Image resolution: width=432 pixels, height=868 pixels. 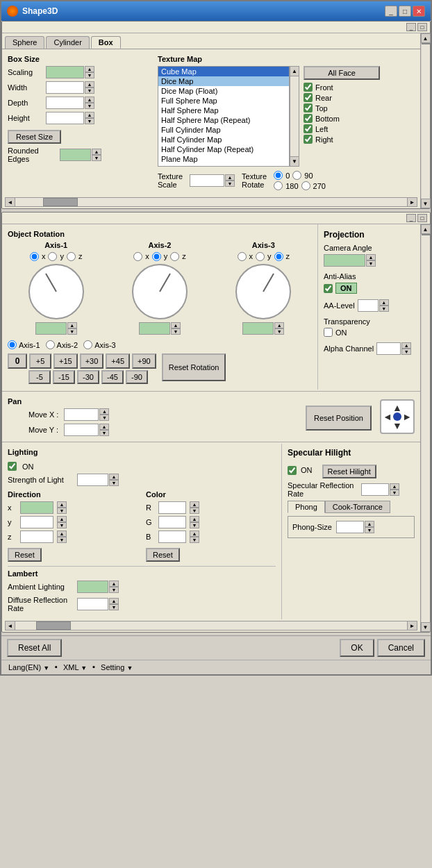 What do you see at coordinates (72, 325) in the screenshot?
I see `axis1-up: ▲` at bounding box center [72, 325].